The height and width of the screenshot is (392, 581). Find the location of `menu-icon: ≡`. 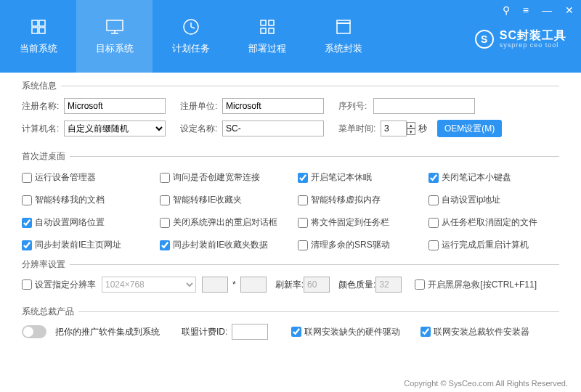

menu-icon: ≡ is located at coordinates (526, 10).